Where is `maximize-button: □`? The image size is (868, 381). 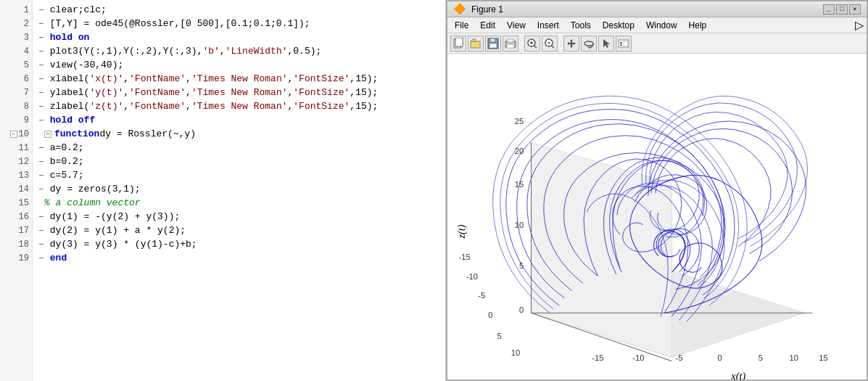
maximize-button: □ is located at coordinates (842, 9).